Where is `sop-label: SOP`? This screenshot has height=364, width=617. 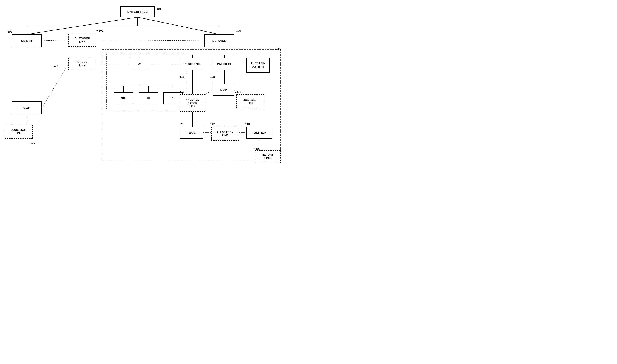
sop-label: SOP is located at coordinates (223, 90).